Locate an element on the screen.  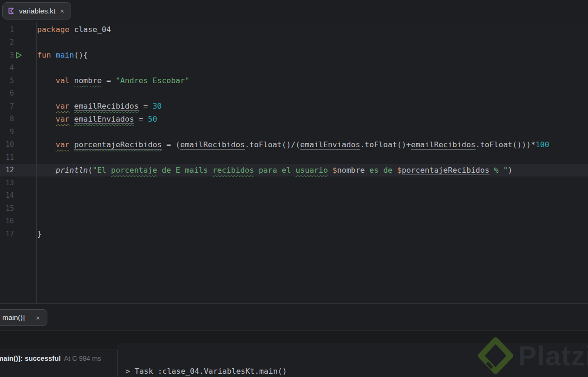
gutter-line-7: 7 is located at coordinates (18, 106).